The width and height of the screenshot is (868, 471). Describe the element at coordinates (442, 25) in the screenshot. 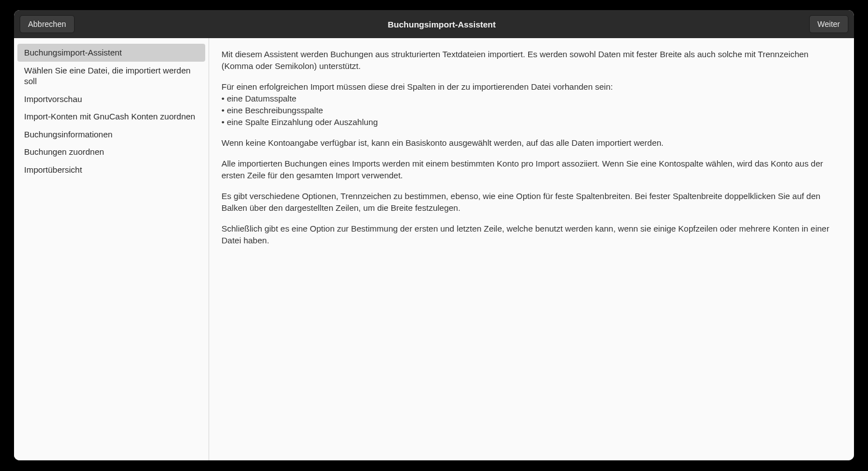

I see `window-title: Buchungsimport-Assistent` at that location.